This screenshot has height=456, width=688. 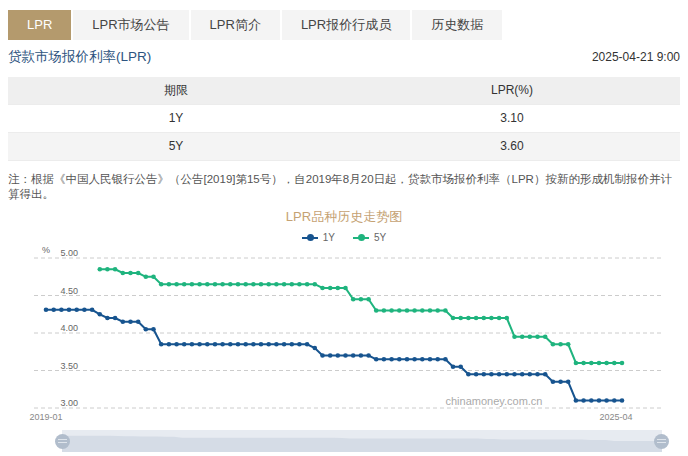 I want to click on svg-text: chinamoney.com.cn, so click(x=494, y=401).